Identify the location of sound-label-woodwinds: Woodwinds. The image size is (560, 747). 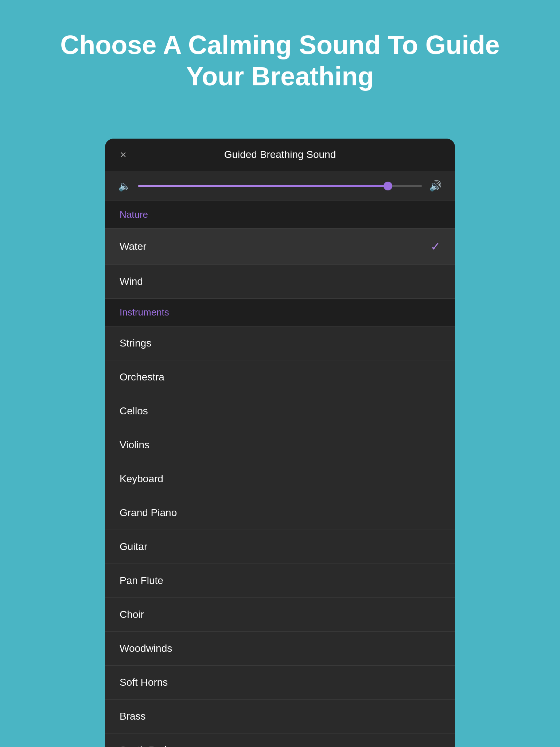
(146, 649).